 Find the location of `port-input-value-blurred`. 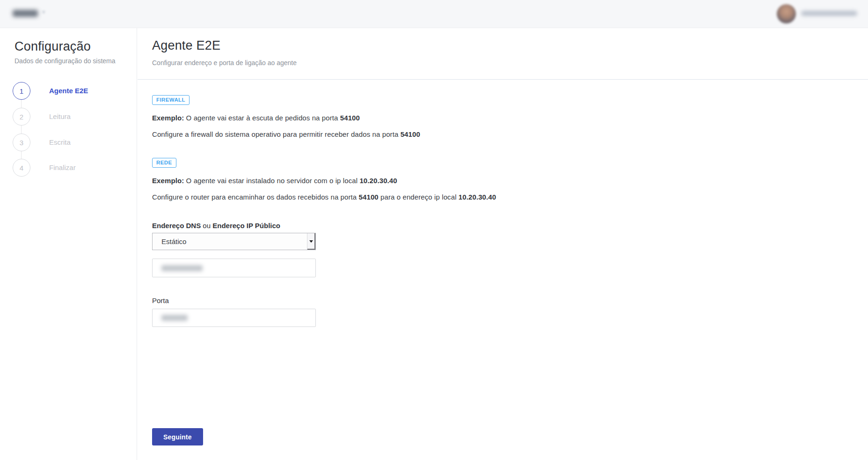

port-input-value-blurred is located at coordinates (175, 318).